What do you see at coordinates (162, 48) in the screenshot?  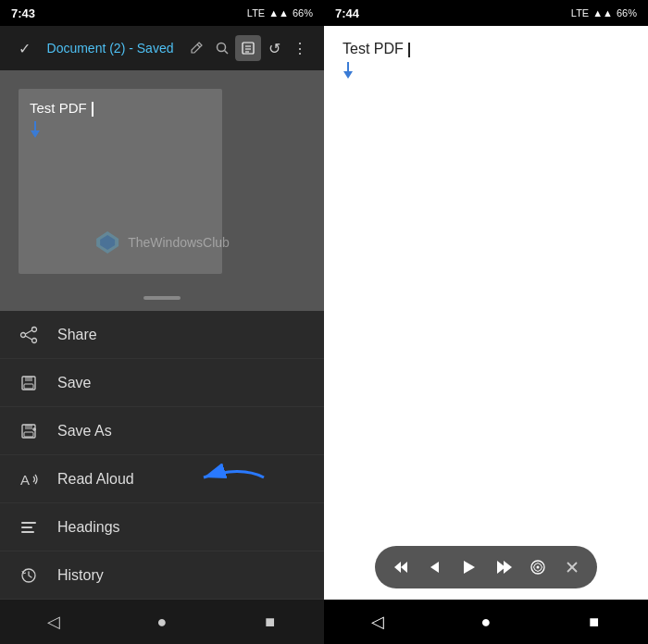 I see `toolbar-left: ✓ Document (2) - Saved ↺ ⋮` at bounding box center [162, 48].